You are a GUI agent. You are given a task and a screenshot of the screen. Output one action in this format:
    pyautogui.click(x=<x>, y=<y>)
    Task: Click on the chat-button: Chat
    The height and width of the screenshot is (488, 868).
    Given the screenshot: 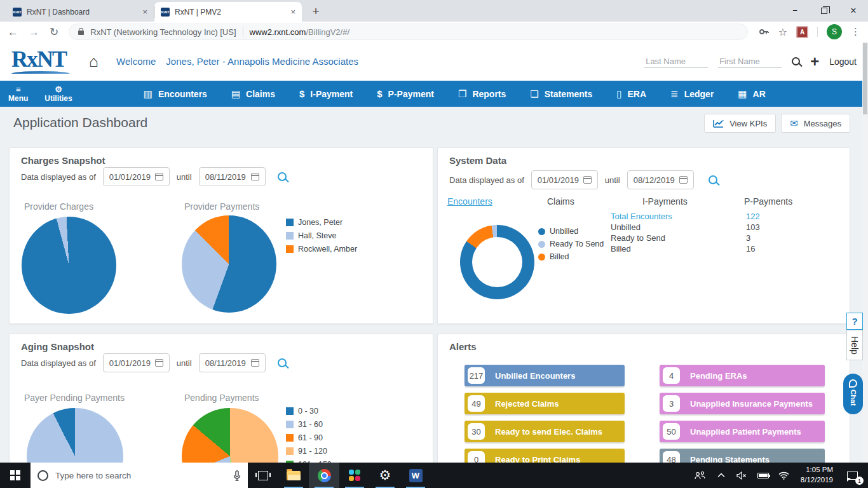 What is the action you would take?
    pyautogui.click(x=853, y=394)
    